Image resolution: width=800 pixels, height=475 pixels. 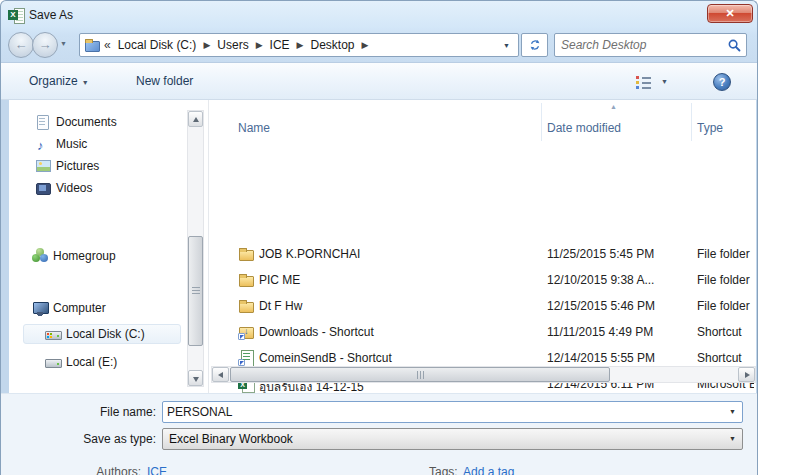 What do you see at coordinates (452, 412) in the screenshot?
I see `file-name-combo: ▼` at bounding box center [452, 412].